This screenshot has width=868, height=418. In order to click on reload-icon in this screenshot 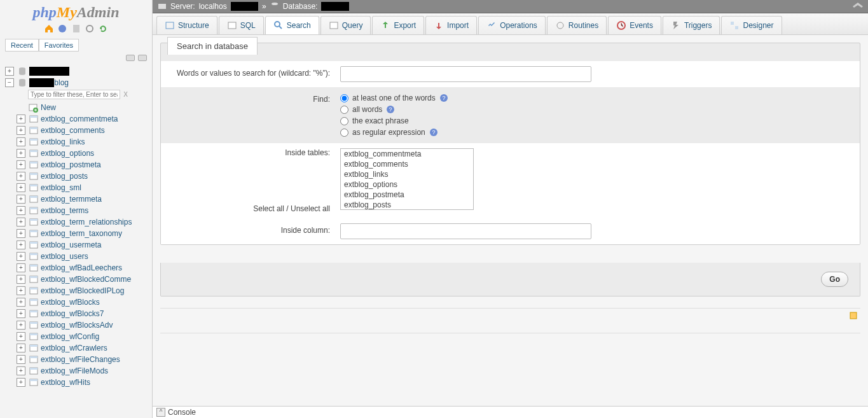, I will do `click(103, 29)`.